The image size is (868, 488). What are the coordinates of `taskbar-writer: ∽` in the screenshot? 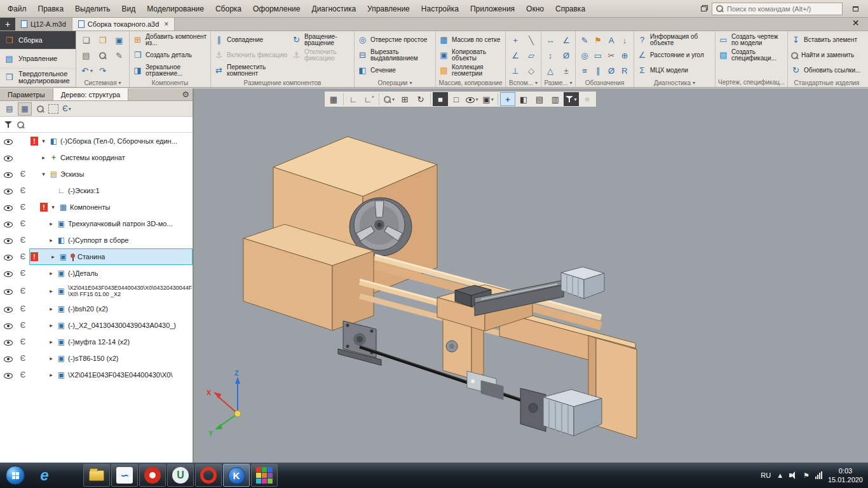 It's located at (125, 475).